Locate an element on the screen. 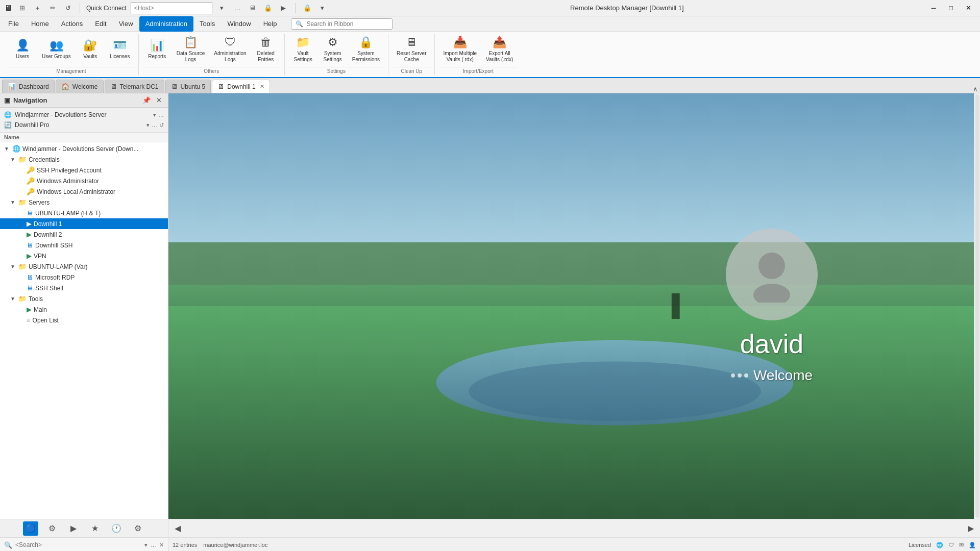 Image resolution: width=980 pixels, height=551 pixels. shield-icon: 🔒 is located at coordinates (268, 8).